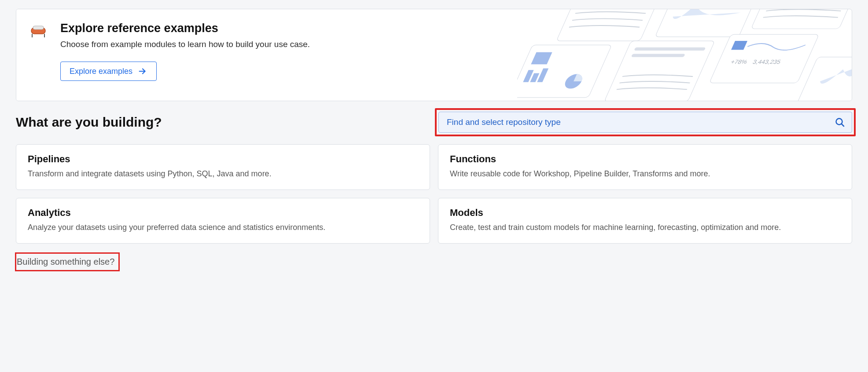 This screenshot has width=868, height=372. Describe the element at coordinates (223, 122) in the screenshot. I see `page-heading: What are you building?` at that location.